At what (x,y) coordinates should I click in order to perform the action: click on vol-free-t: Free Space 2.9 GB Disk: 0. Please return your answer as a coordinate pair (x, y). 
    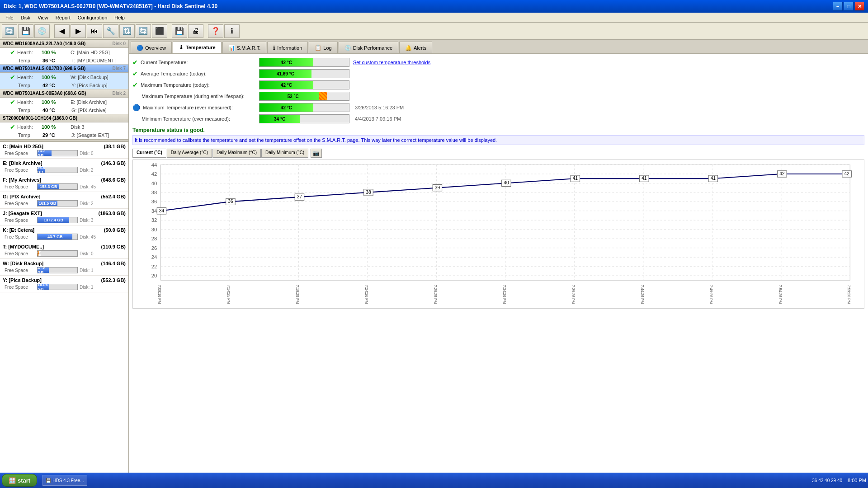
    Looking at the image, I should click on (64, 253).